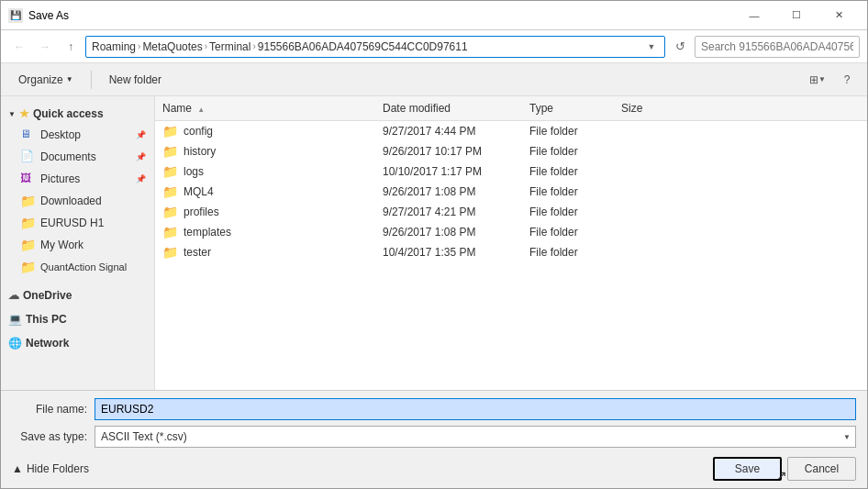 The image size is (868, 489). I want to click on up-button: ↑, so click(71, 47).